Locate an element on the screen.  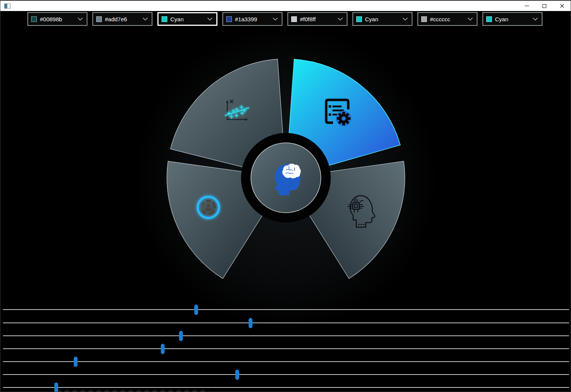
color-dropdown-2: #add7e6 is located at coordinates (122, 19).